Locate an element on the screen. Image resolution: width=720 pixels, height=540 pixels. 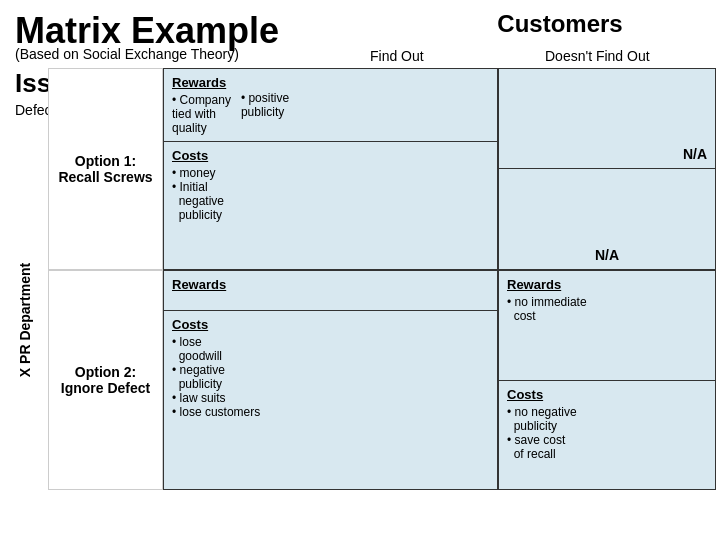
na-bottom: N/A is located at coordinates (607, 255).